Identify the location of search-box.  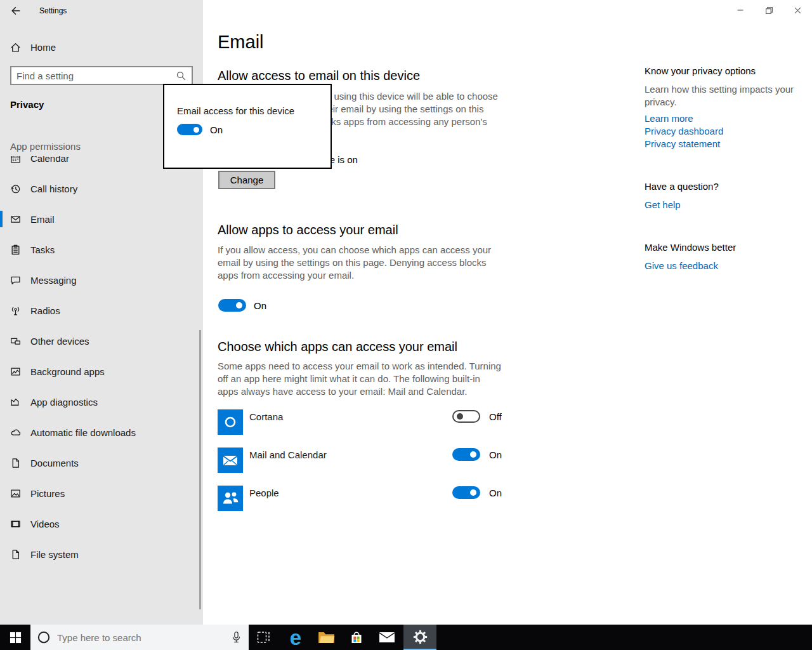
(102, 76).